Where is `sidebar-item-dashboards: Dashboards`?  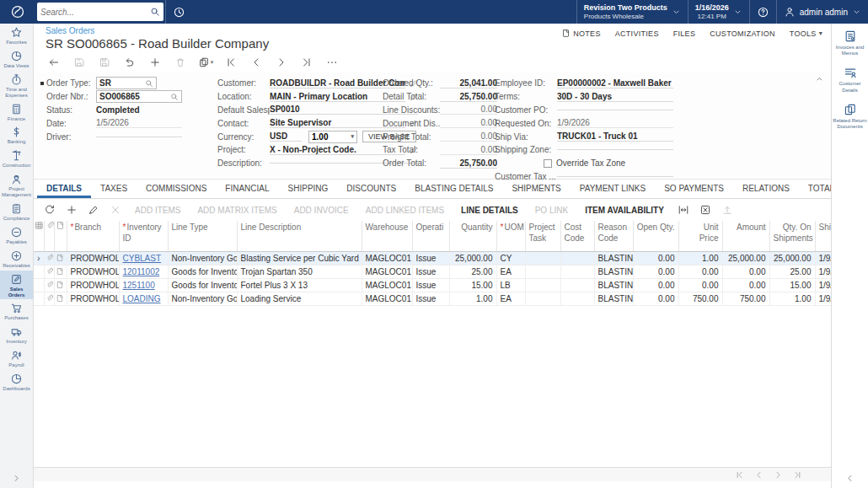
sidebar-item-dashboards: Dashboards is located at coordinates (17, 382).